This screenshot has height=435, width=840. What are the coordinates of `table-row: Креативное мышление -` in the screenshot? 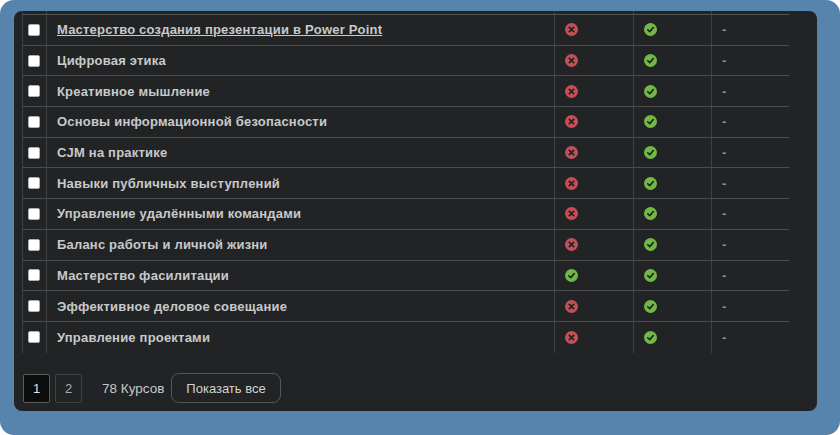 It's located at (406, 92).